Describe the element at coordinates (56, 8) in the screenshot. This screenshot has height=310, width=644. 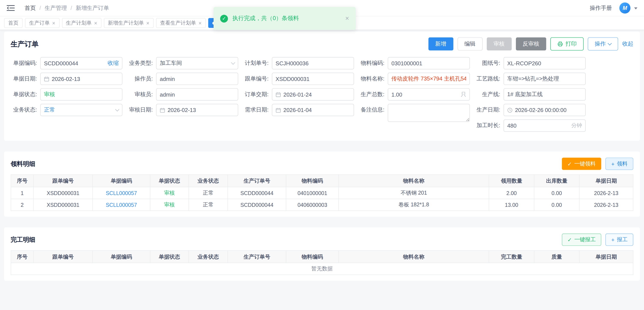
I see `breadcrumb-production-mgmt: 生产管理` at that location.